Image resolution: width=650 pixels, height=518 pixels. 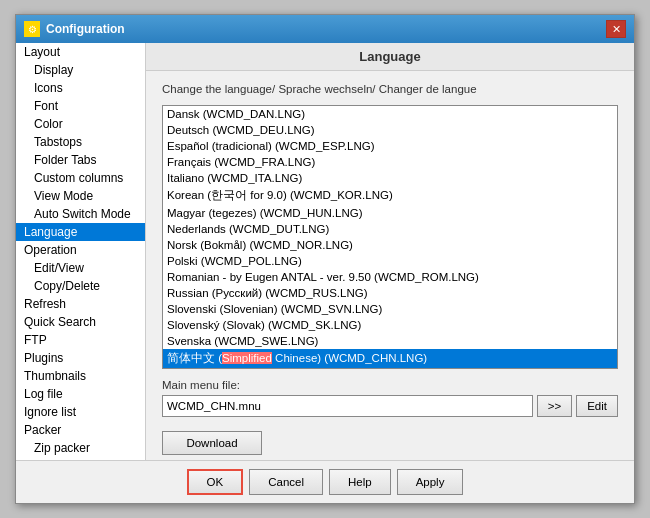 I want to click on window-title: Configuration, so click(x=86, y=29).